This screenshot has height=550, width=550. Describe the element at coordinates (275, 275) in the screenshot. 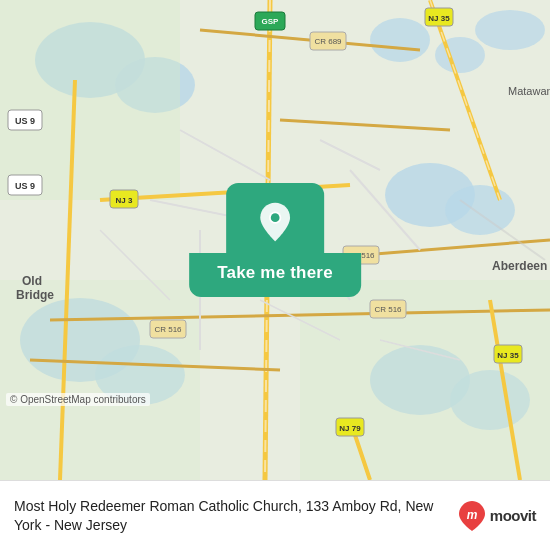

I see `take-me-there-button: Take me there` at that location.